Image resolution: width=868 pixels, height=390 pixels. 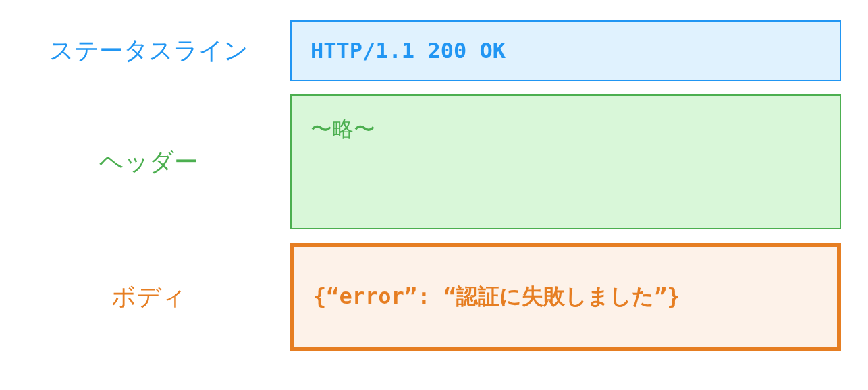 I want to click on status-line-box: HTTP/1.1 200 OK, so click(x=566, y=51).